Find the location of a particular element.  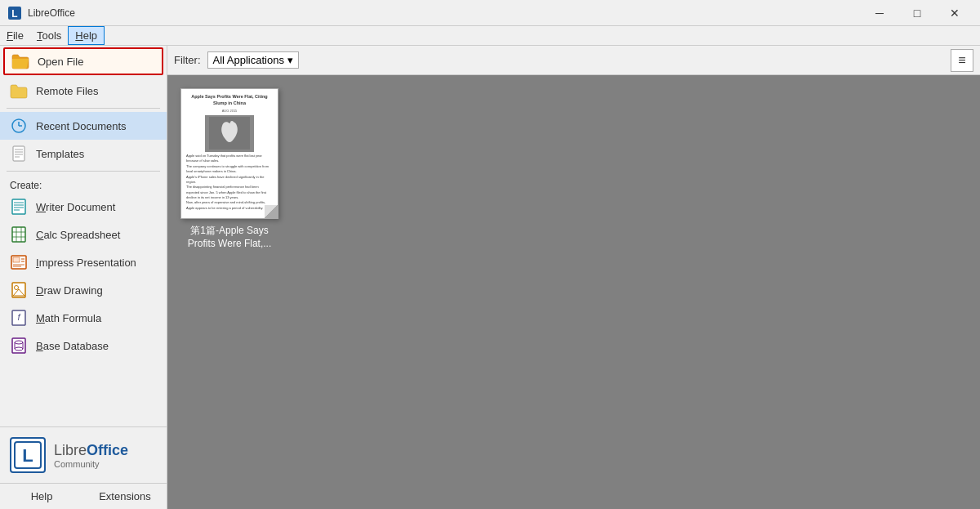

draw-icon is located at coordinates (19, 290).